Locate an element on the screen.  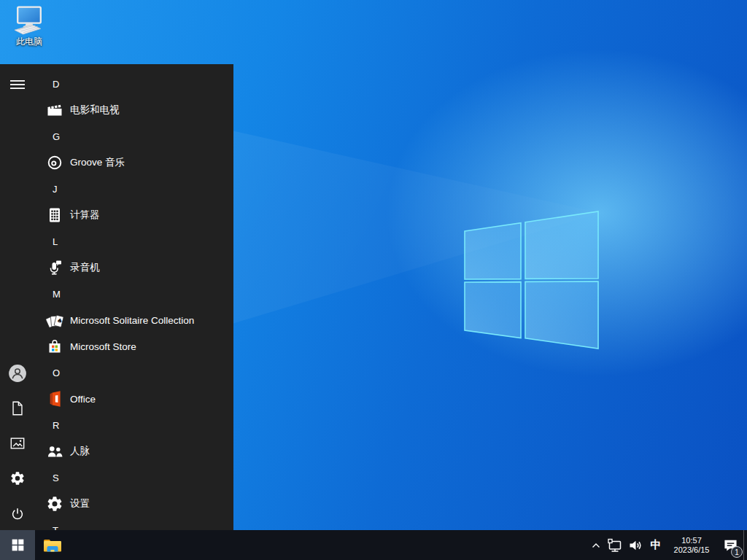
documents-button is located at coordinates (18, 408).